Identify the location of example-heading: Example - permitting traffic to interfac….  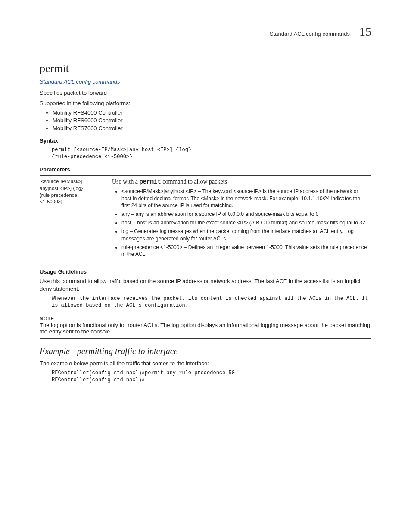
(206, 352).